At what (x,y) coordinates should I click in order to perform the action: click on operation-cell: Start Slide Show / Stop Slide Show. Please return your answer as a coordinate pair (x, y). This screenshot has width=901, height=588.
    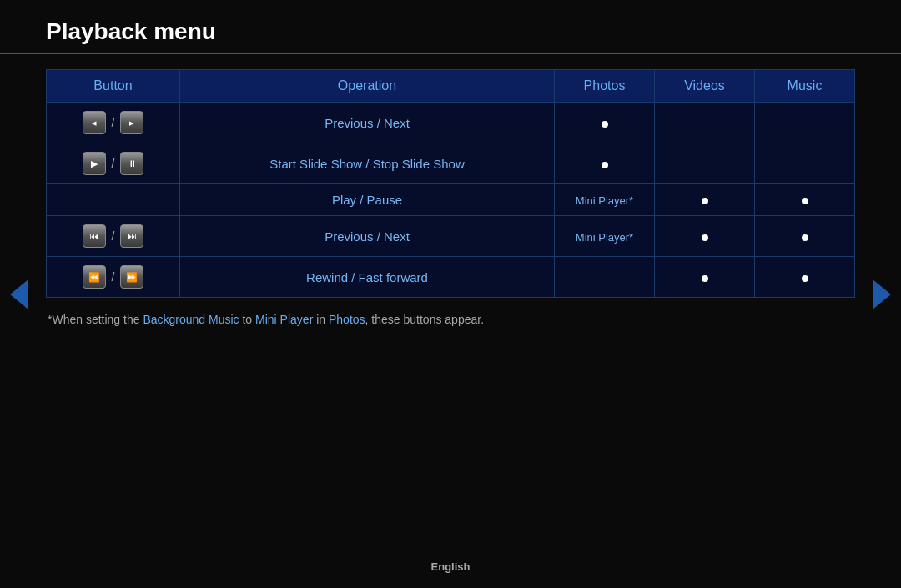
    Looking at the image, I should click on (367, 163).